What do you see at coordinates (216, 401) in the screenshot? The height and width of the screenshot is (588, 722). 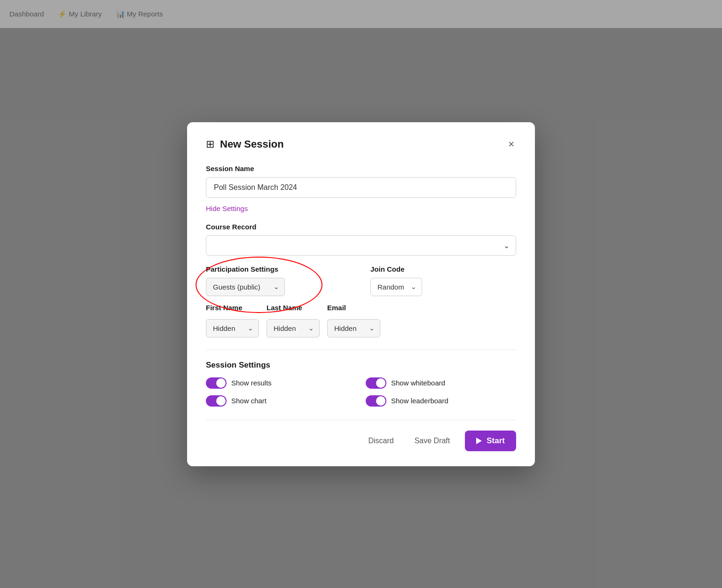 I see `show-chart-toggle` at bounding box center [216, 401].